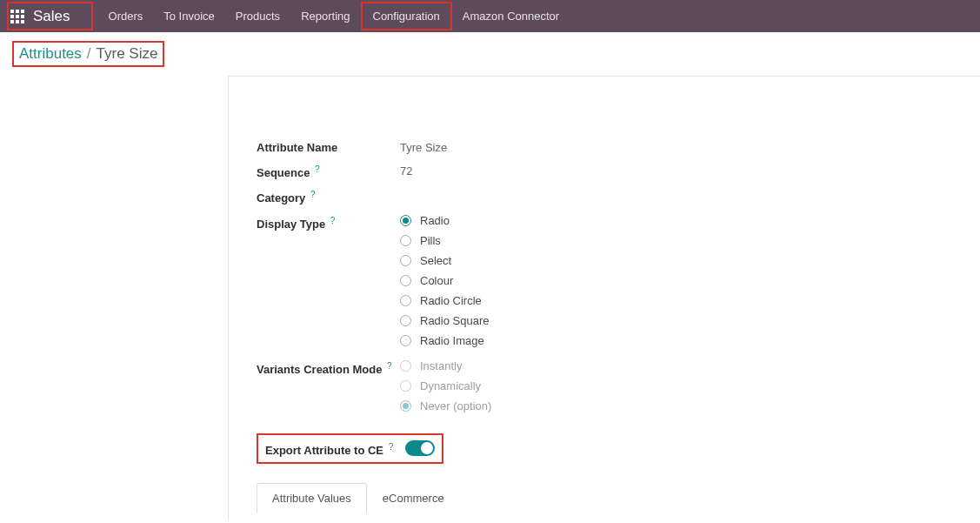  What do you see at coordinates (445, 240) in the screenshot?
I see `radio-display-pills: Pills` at bounding box center [445, 240].